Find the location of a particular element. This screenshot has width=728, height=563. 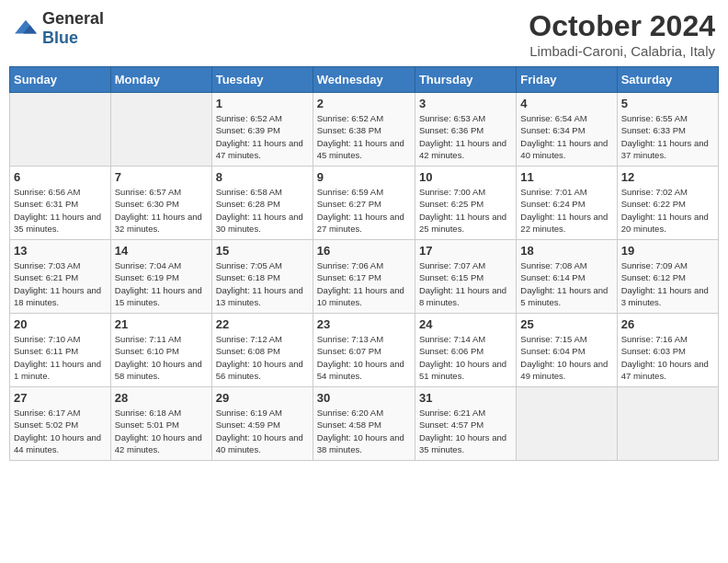

day-details: Sunrise: 6:59 AM Sunset: 6:27 PM Dayligh… is located at coordinates (364, 210).